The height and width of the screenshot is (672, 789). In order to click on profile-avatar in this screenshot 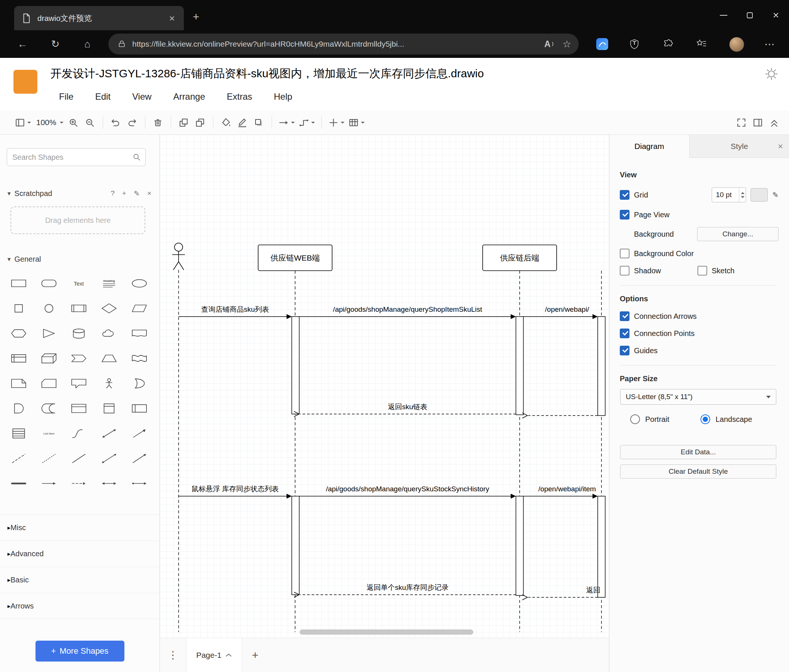, I will do `click(736, 44)`.